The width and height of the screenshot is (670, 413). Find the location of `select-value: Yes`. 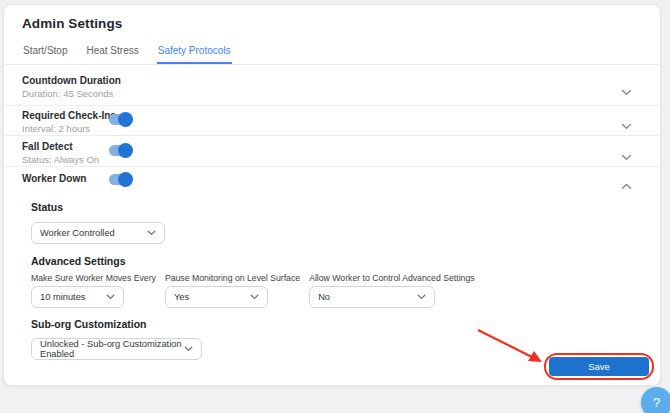

select-value: Yes is located at coordinates (182, 297).